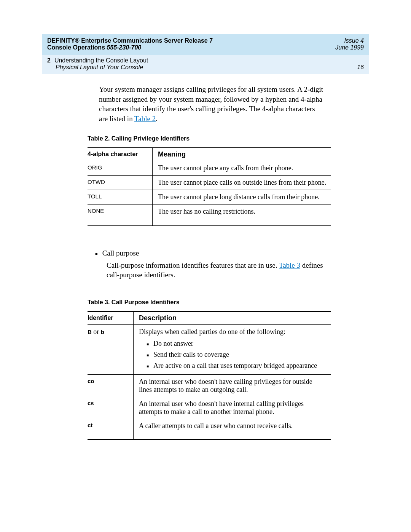 Image resolution: width=411 pixels, height=532 pixels. I want to click on table3-header-2: Description, so click(233, 318).